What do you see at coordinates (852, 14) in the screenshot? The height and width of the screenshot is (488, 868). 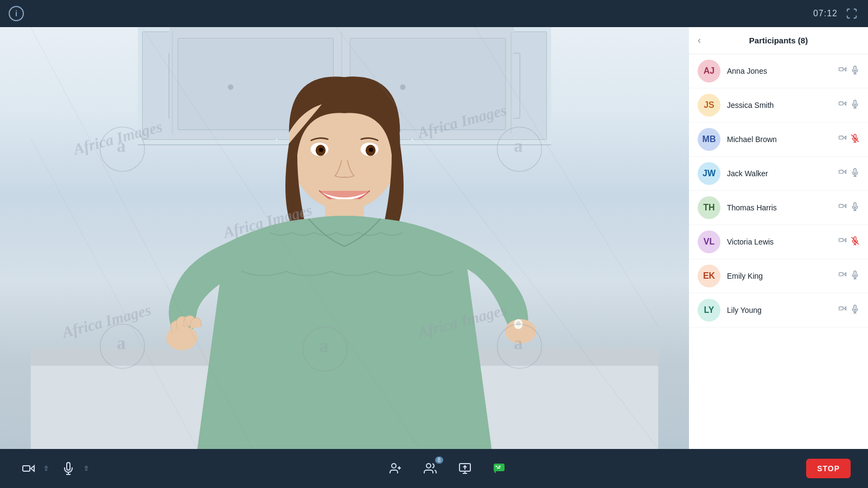 I see `expand-icon` at bounding box center [852, 14].